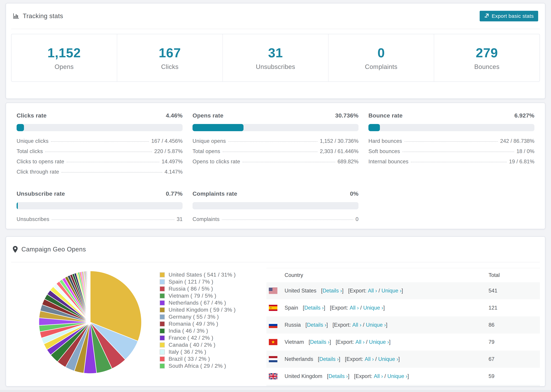  I want to click on country-column-header: Country, so click(377, 275).